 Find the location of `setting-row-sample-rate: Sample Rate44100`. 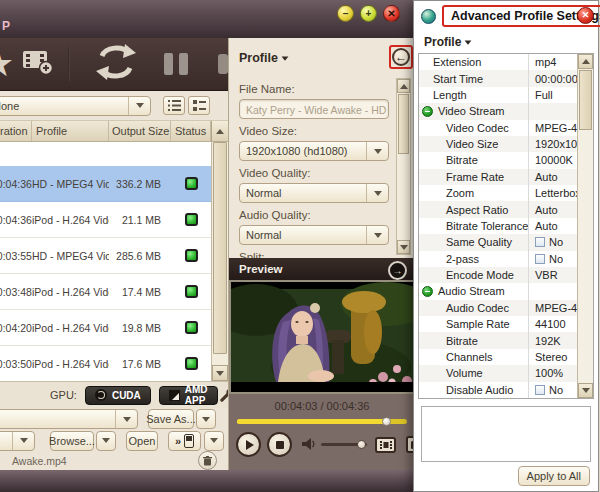

setting-row-sample-rate: Sample Rate44100 is located at coordinates (498, 324).